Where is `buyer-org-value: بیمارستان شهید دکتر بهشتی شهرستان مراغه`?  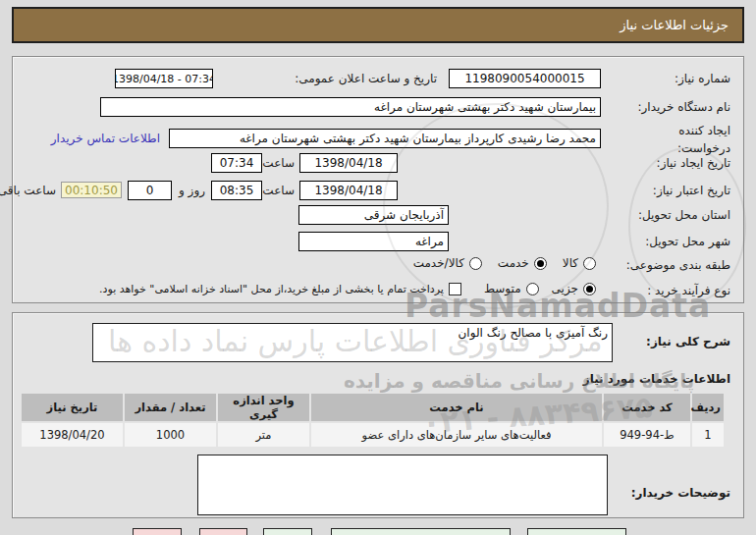 buyer-org-value: بیمارستان شهید دکتر بهشتی شهرستان مراغه is located at coordinates (351, 107).